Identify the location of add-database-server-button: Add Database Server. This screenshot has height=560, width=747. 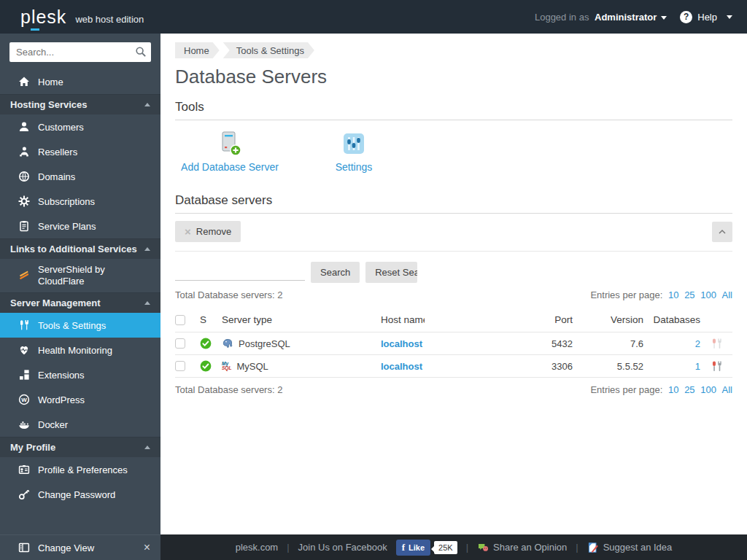
(230, 152).